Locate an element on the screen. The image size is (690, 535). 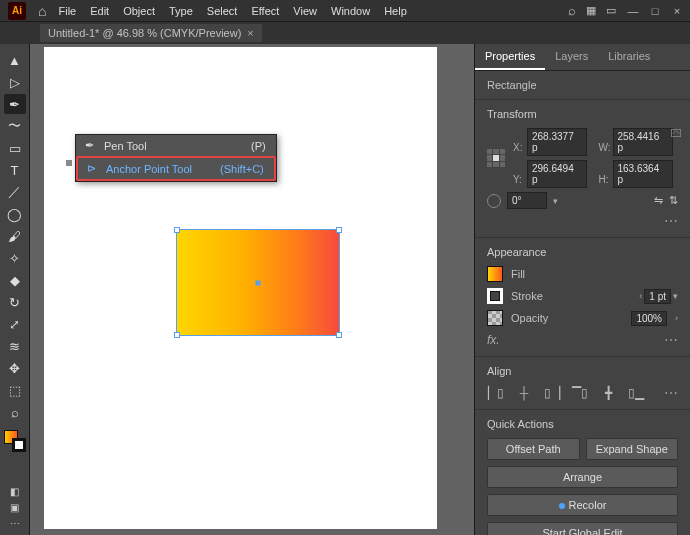
stroke-color-swatch is located at coordinates (495, 296).